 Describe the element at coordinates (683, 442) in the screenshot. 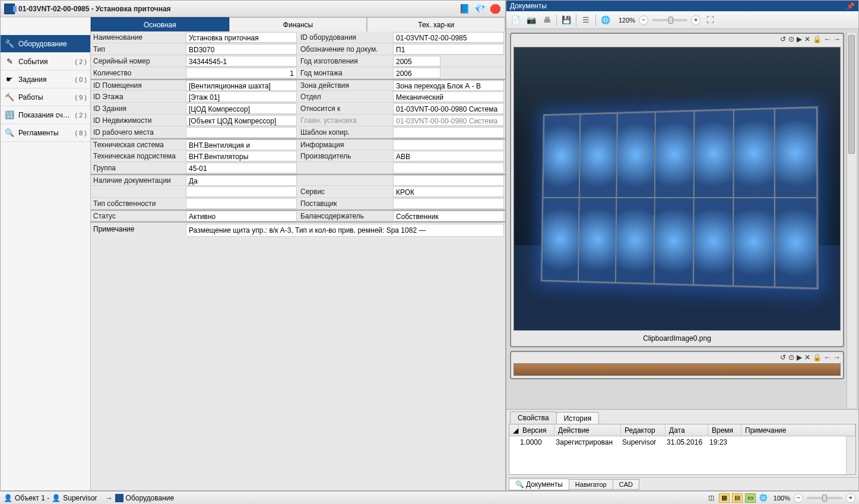

I see `history-row: 1.0000 Зарегистрирован Supervisor 31.05.…` at that location.